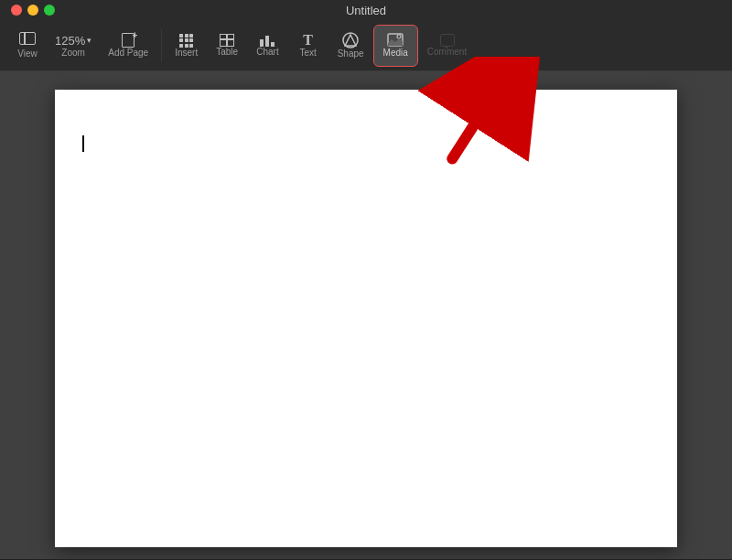  What do you see at coordinates (395, 40) in the screenshot?
I see `media-icon` at bounding box center [395, 40].